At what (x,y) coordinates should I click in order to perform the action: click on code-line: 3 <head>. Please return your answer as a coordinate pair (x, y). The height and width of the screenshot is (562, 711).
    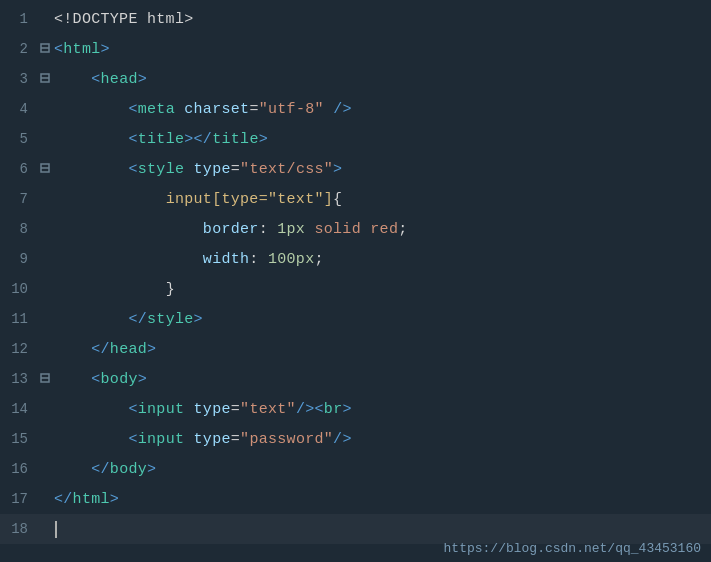
    Looking at the image, I should click on (356, 79).